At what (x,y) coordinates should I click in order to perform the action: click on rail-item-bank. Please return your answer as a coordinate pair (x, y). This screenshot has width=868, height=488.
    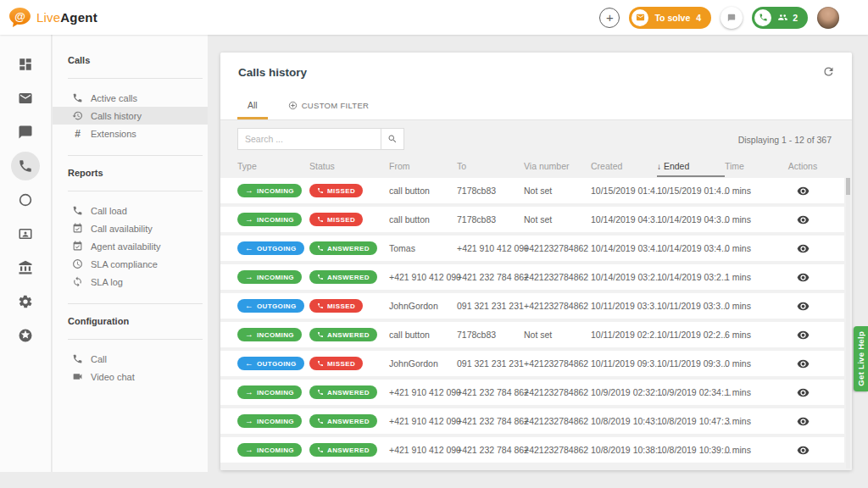
    Looking at the image, I should click on (25, 268).